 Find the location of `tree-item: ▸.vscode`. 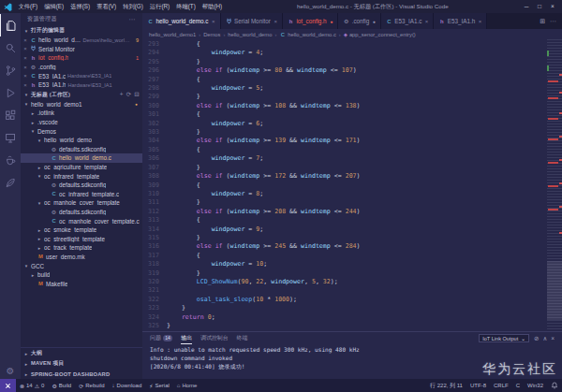

tree-item: ▸.vscode is located at coordinates (81, 123).